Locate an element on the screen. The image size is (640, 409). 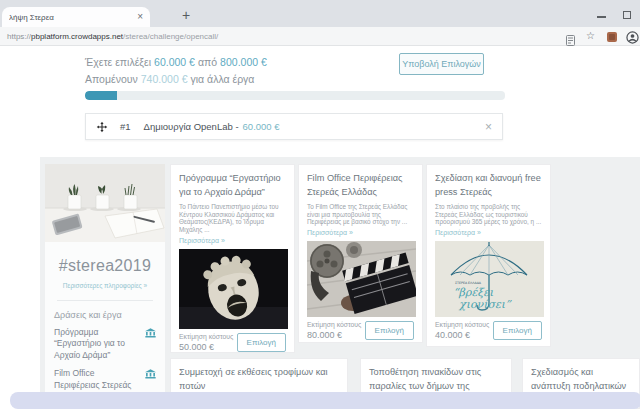
browser-tab: λήψη Στερεα × is located at coordinates (76, 17).